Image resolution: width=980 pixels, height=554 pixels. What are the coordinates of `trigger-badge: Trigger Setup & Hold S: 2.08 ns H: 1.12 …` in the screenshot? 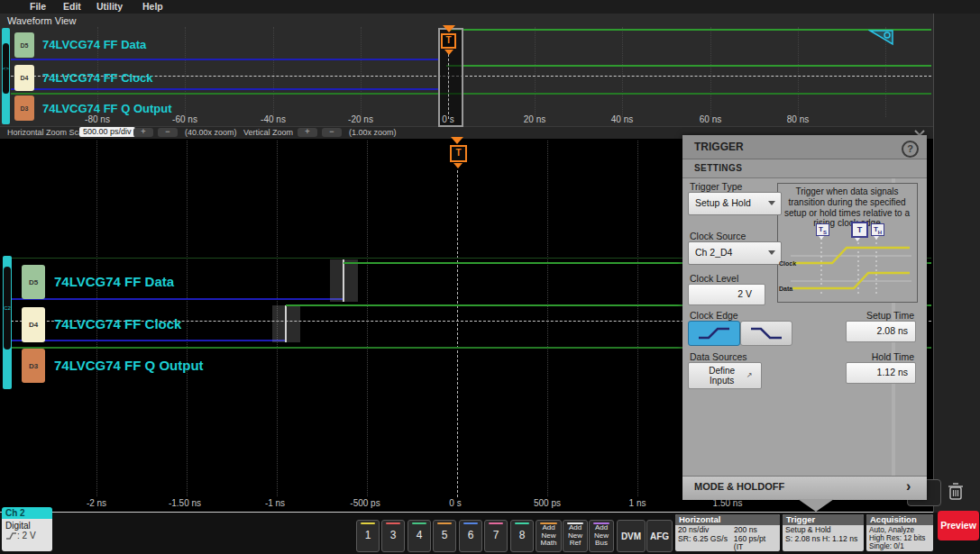 It's located at (823, 533).